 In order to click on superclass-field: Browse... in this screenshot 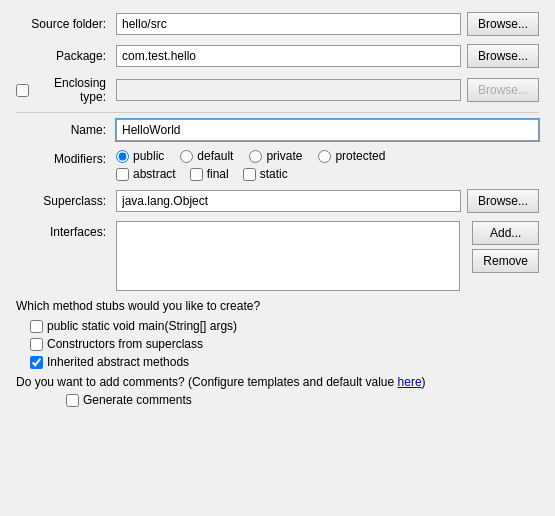, I will do `click(328, 201)`.